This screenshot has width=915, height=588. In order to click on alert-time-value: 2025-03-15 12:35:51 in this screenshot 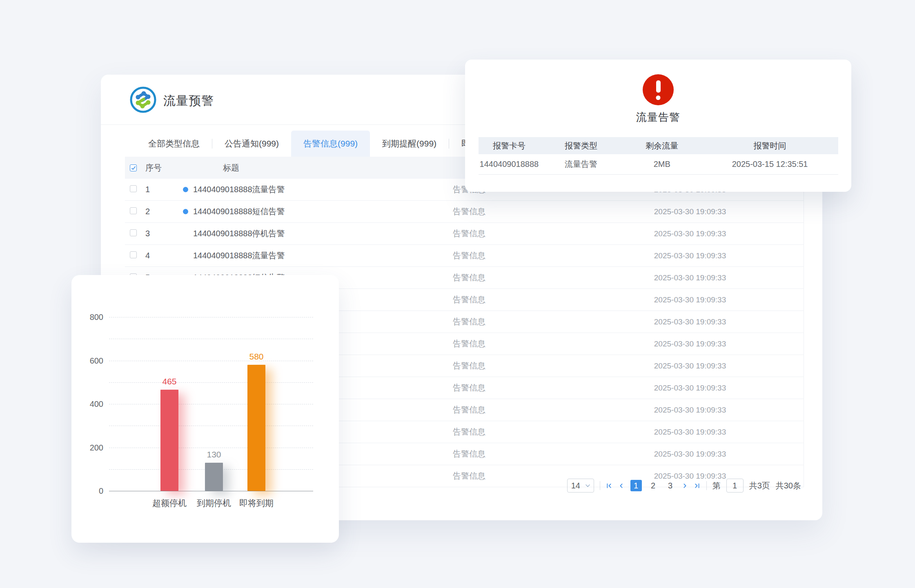, I will do `click(770, 164)`.